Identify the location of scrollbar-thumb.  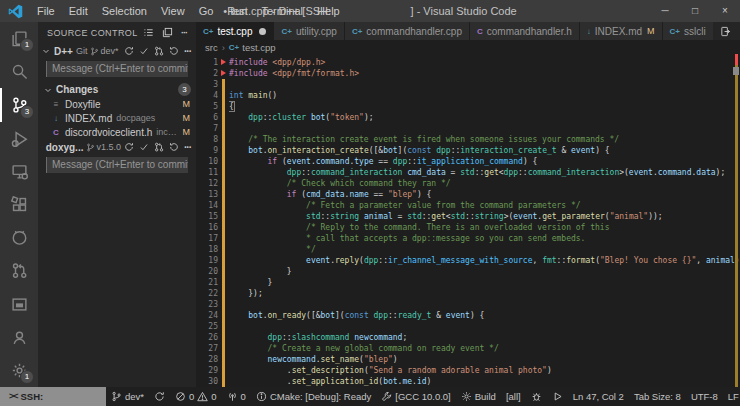
(736, 71).